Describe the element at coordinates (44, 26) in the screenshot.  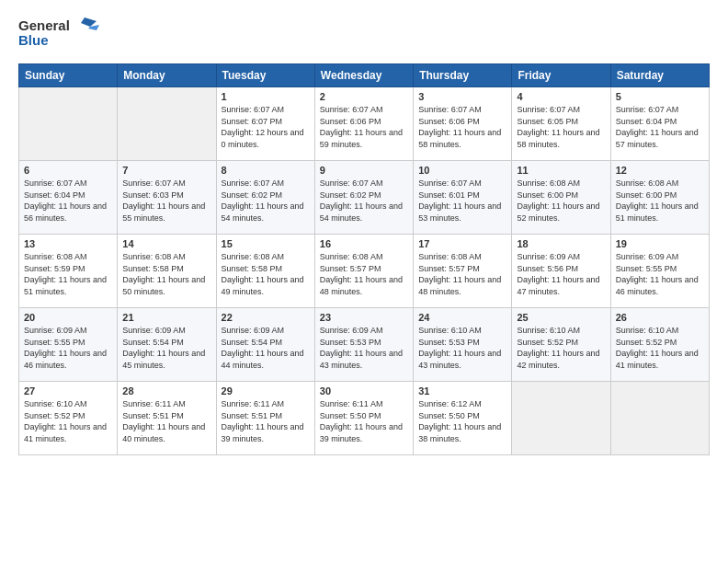
I see `svg-text: General` at that location.